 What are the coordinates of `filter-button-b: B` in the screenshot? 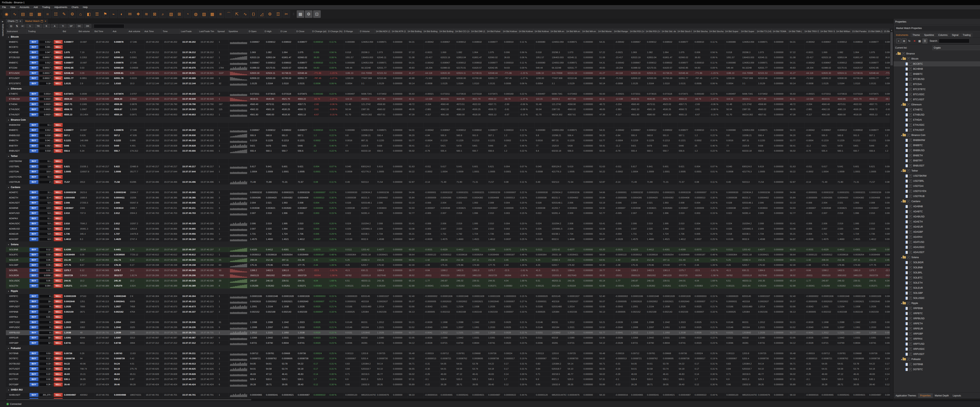 It's located at (46, 26).